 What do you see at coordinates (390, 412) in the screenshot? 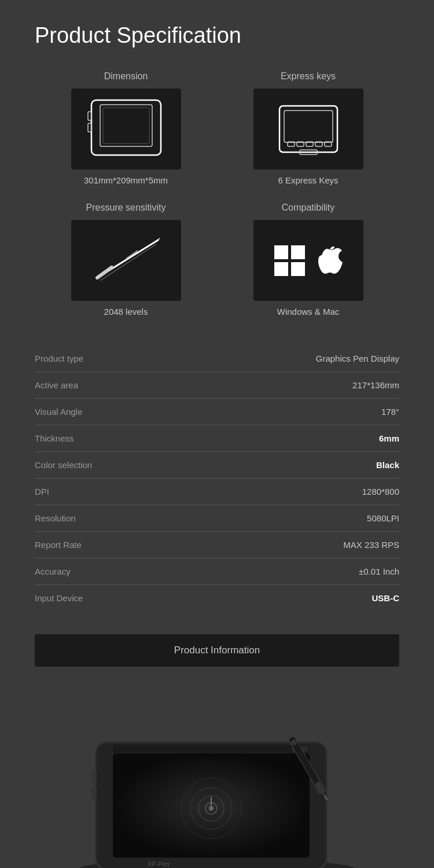
I see `specs-row-value-2: 178°` at bounding box center [390, 412].